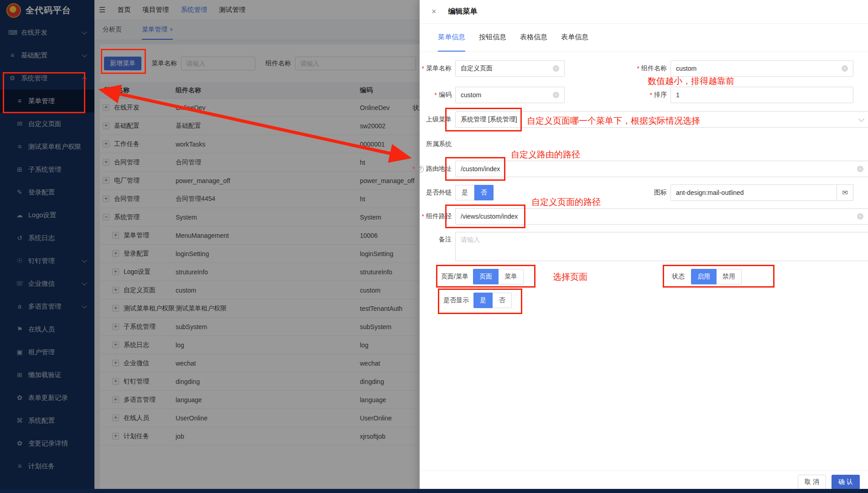 The width and height of the screenshot is (868, 493). What do you see at coordinates (661, 246) in the screenshot?
I see `remark-textarea: 请输入` at bounding box center [661, 246].